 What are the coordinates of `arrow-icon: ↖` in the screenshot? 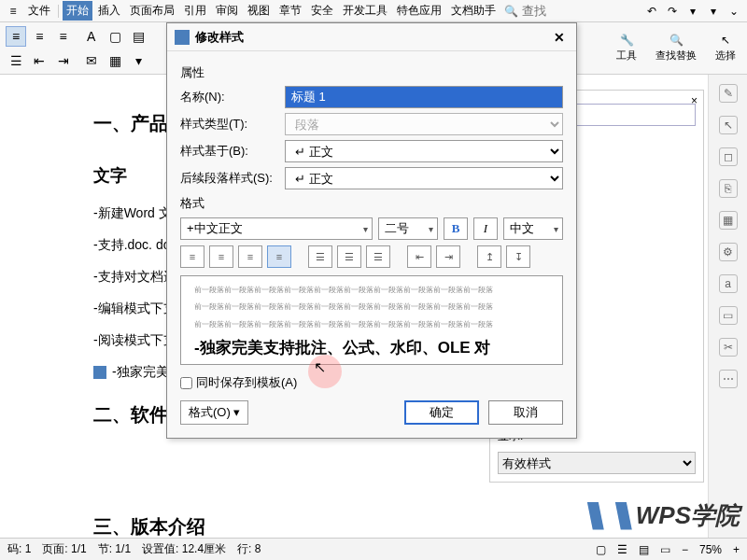 It's located at (728, 125).